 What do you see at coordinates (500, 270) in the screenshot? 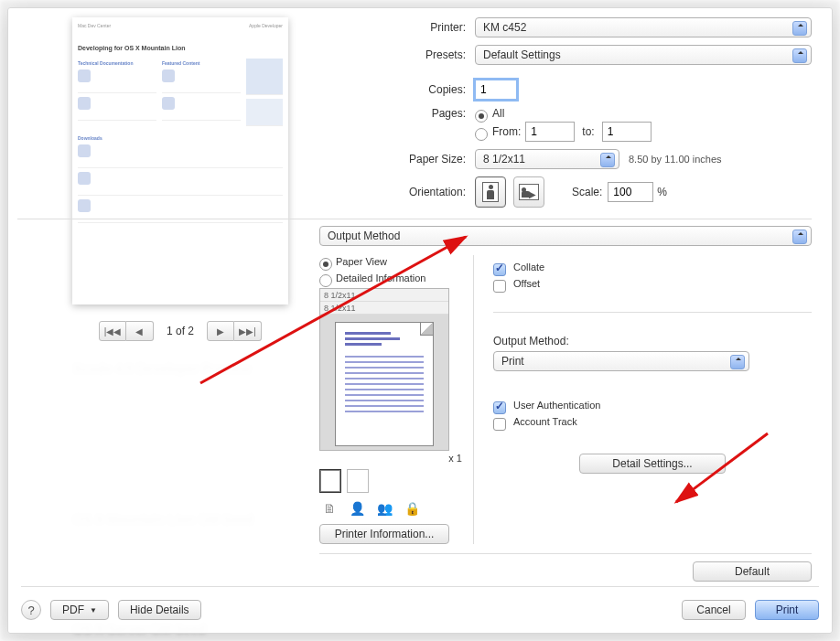
I see `collate-checkbox` at bounding box center [500, 270].